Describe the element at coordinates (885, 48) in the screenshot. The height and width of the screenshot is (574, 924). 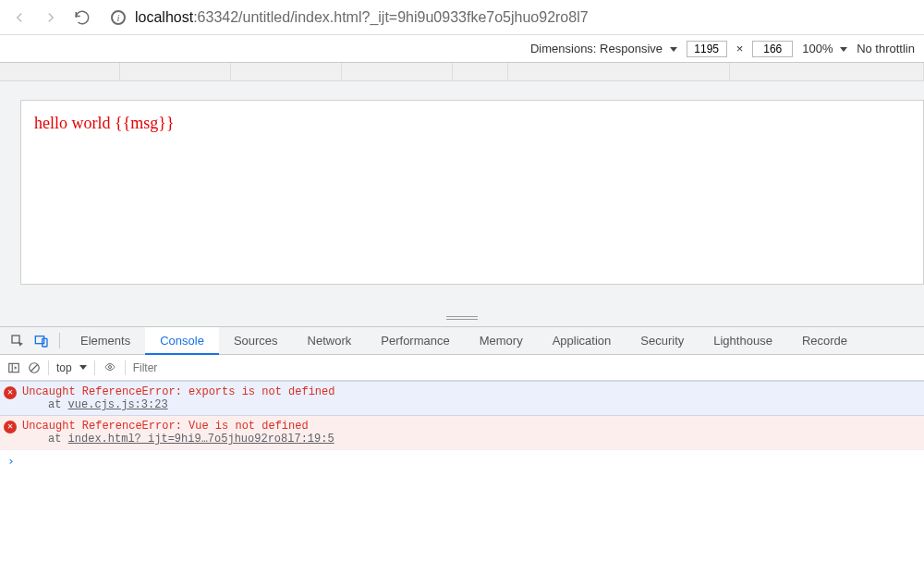
I see `throttling-value: No throttlin` at that location.